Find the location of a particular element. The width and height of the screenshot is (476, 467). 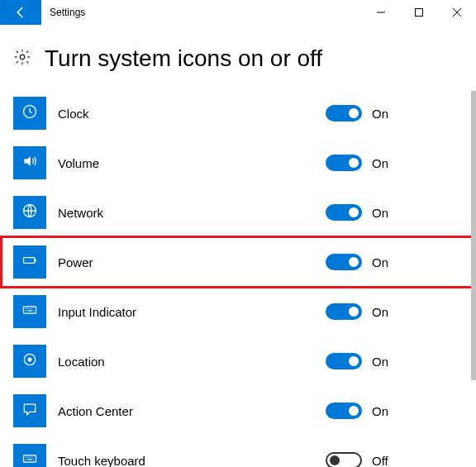

target-icon is located at coordinates (30, 361).